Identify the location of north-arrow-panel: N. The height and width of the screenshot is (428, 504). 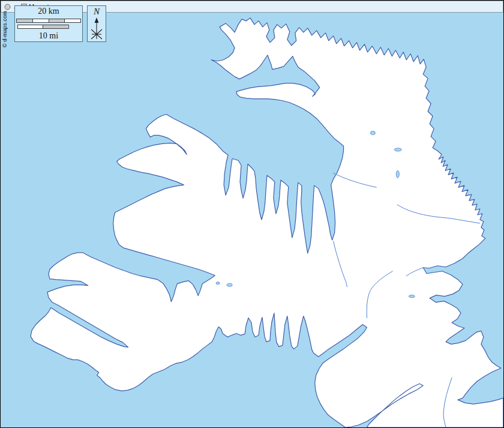
(97, 24).